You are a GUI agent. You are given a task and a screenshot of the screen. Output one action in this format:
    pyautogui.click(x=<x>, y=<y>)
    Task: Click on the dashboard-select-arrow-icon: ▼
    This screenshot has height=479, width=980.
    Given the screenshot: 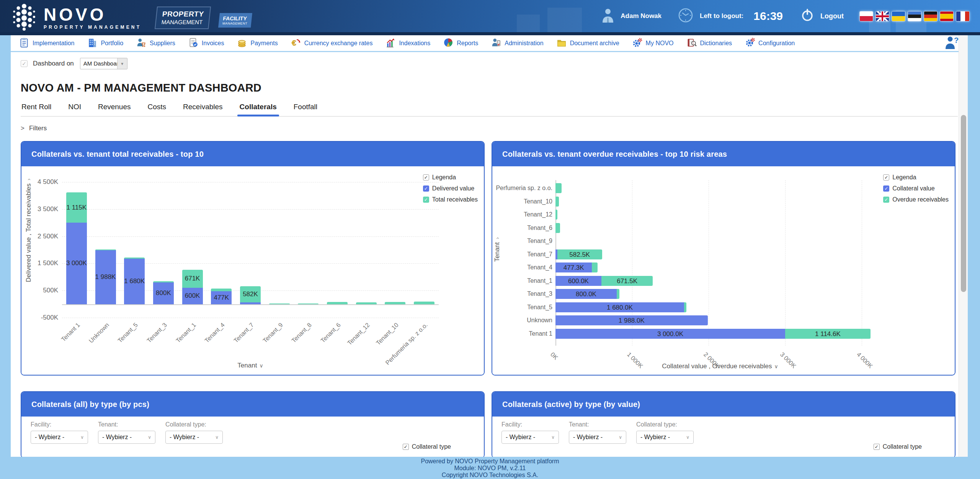 What is the action you would take?
    pyautogui.click(x=122, y=64)
    